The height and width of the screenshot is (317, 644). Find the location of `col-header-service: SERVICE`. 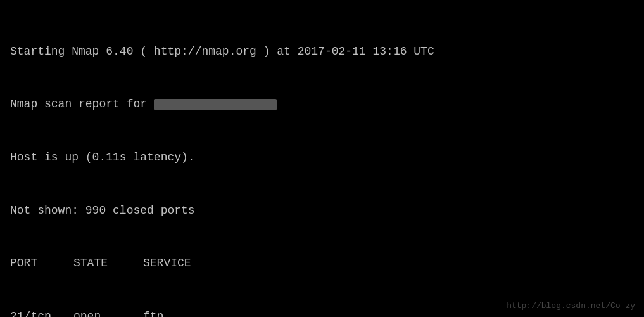

col-header-service: SERVICE is located at coordinates (167, 264).